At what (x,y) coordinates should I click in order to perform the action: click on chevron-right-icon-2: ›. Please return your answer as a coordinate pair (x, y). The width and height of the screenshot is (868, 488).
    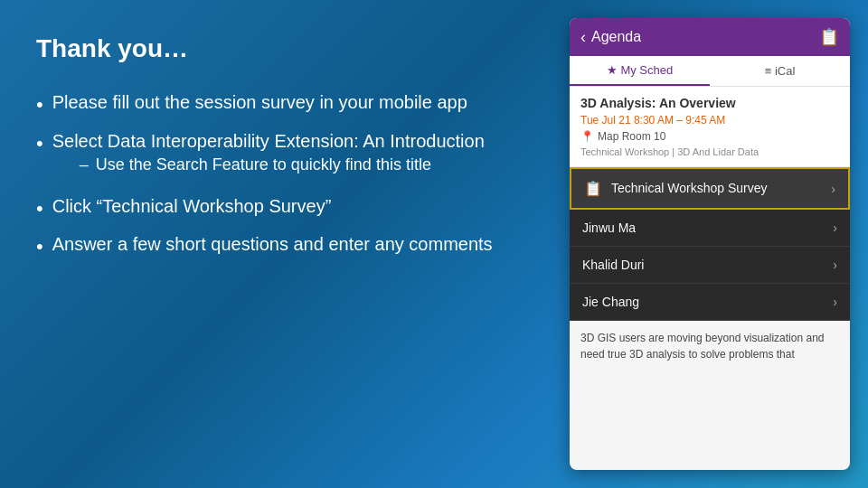
    Looking at the image, I should click on (835, 265).